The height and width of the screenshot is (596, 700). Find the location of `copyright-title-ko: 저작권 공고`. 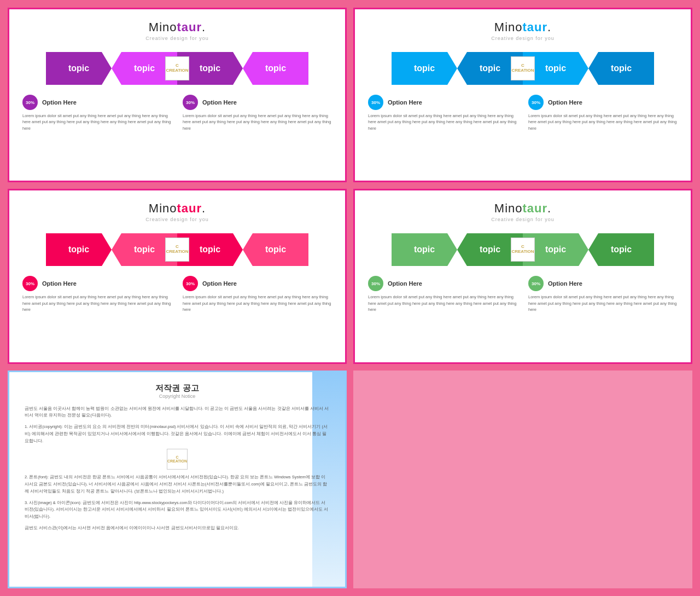

copyright-title-ko: 저작권 공고 is located at coordinates (177, 389).